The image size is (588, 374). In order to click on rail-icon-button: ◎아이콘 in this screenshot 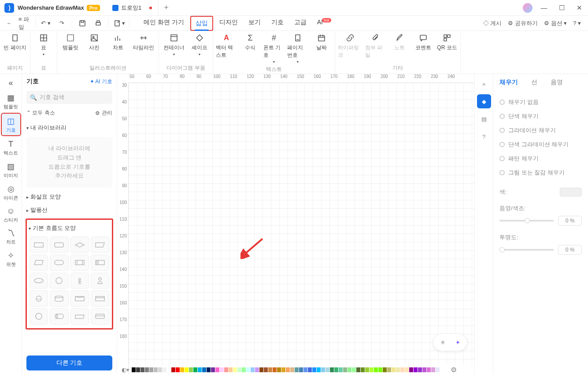, I will do `click(11, 192)`.